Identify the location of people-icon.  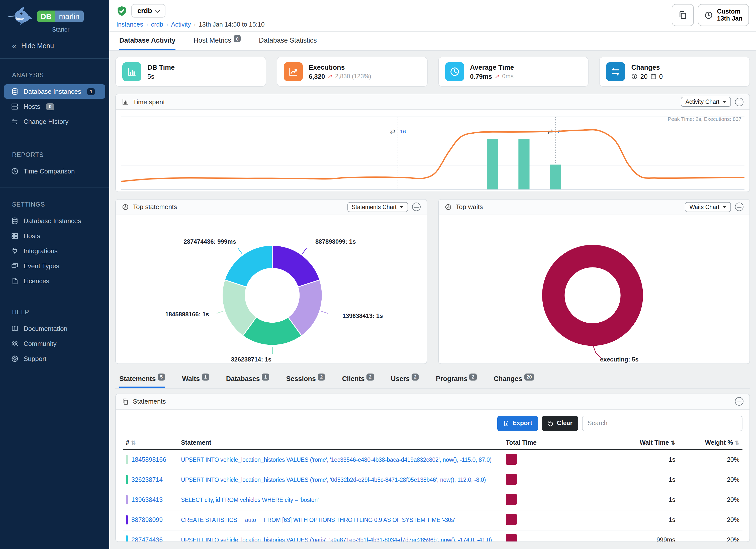
(15, 344).